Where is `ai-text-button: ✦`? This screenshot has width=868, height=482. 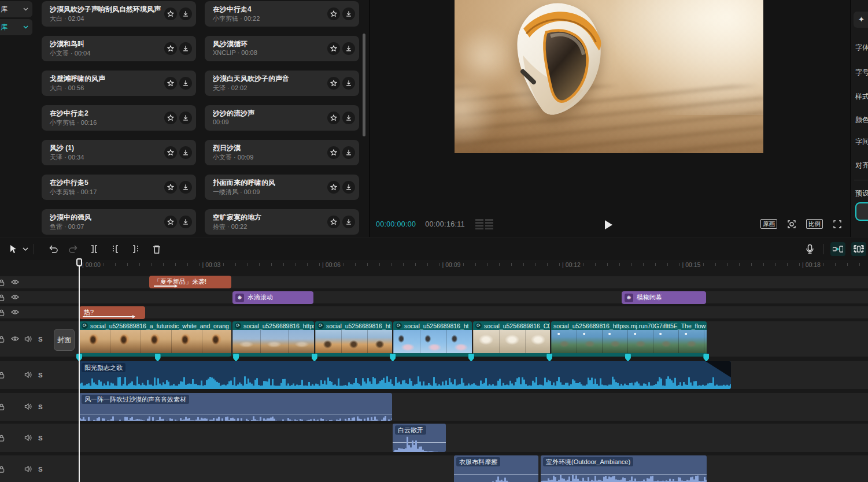
ai-text-button: ✦ is located at coordinates (860, 20).